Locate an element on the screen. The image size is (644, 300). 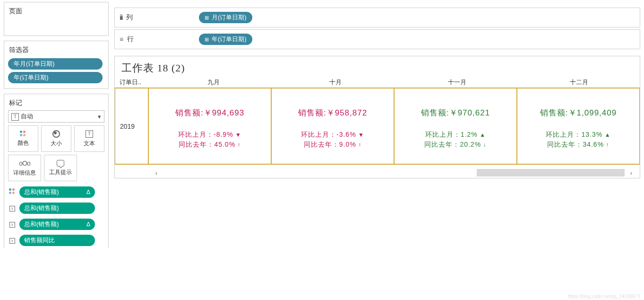
mom-value: 环比上月：1.2% ▲ is located at coordinates (455, 134).